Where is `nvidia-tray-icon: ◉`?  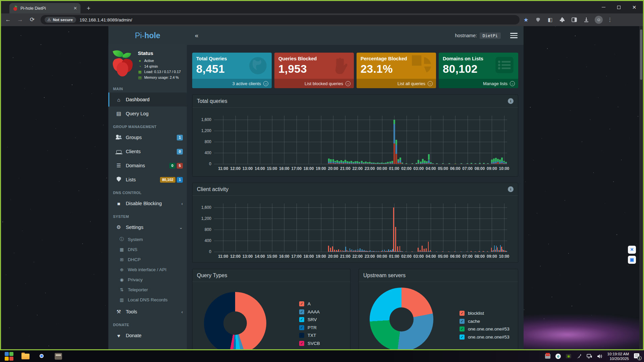
nvidia-tray-icon: ◉ is located at coordinates (569, 356).